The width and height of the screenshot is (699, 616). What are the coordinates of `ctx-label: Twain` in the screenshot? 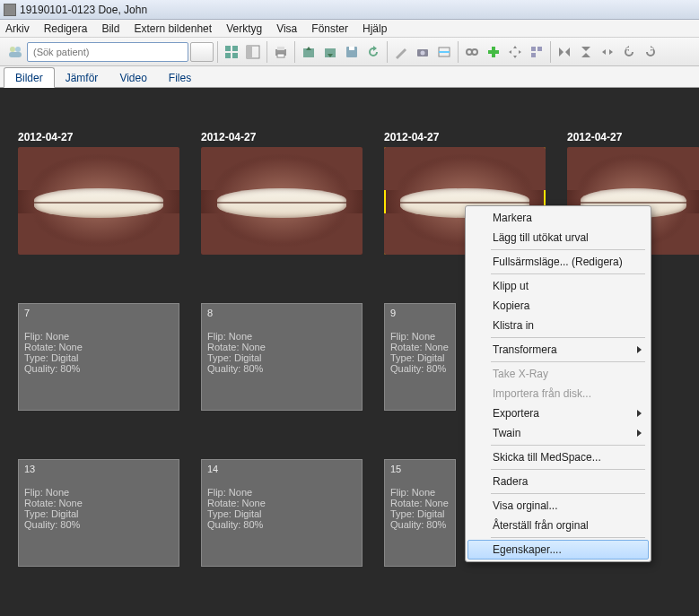 It's located at (506, 433).